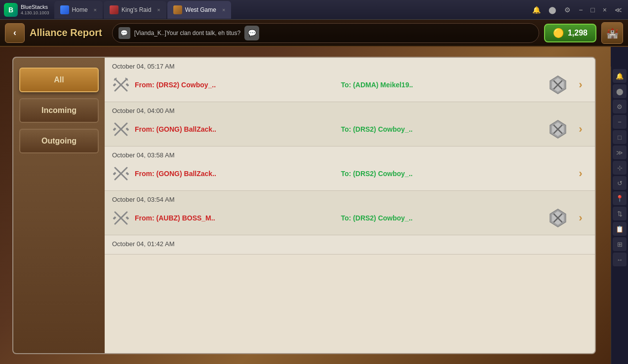 The image size is (628, 364). Describe the element at coordinates (326, 33) in the screenshot. I see `chat-bubble: 💬 [Vianda_K..]Your clan dont talk, eh ti…` at that location.